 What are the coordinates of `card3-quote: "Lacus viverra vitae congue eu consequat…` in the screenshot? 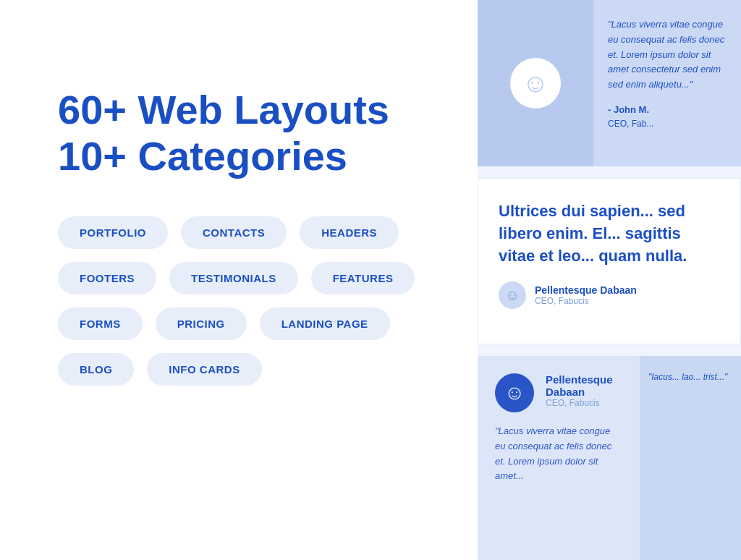 It's located at (559, 454).